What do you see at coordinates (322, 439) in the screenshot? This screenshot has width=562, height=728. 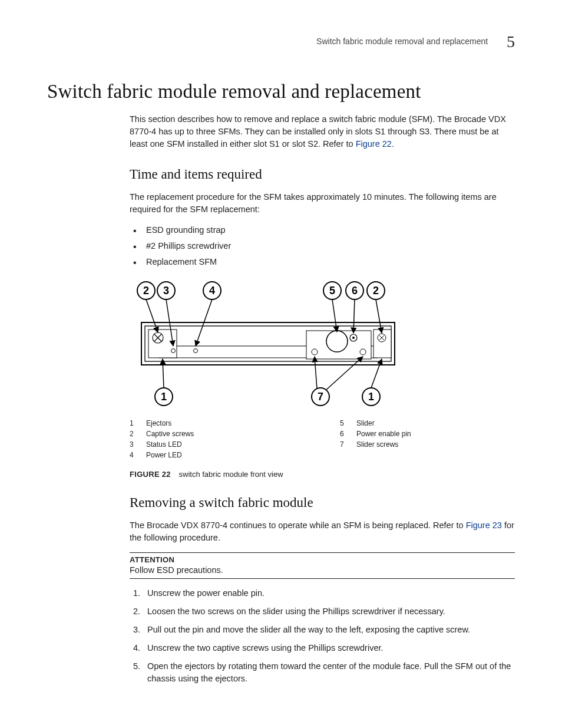 I see `figure-legend: 1Ejectors 2Captive screws 3Status LED 4P…` at bounding box center [322, 439].